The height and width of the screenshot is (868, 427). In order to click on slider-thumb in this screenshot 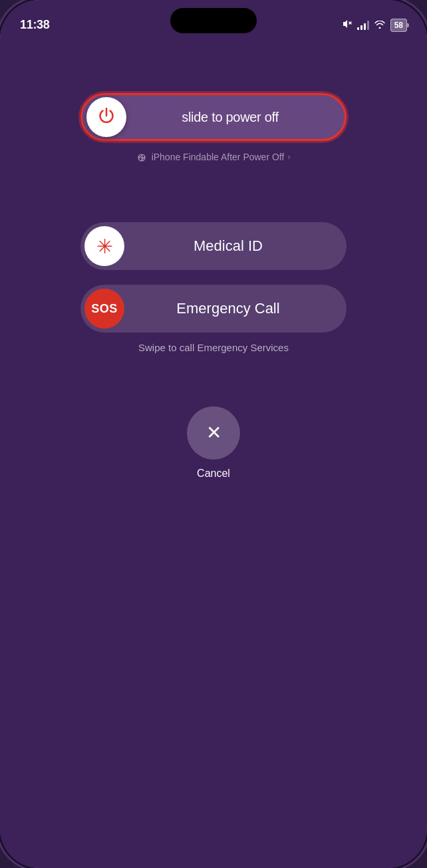, I will do `click(106, 117)`.